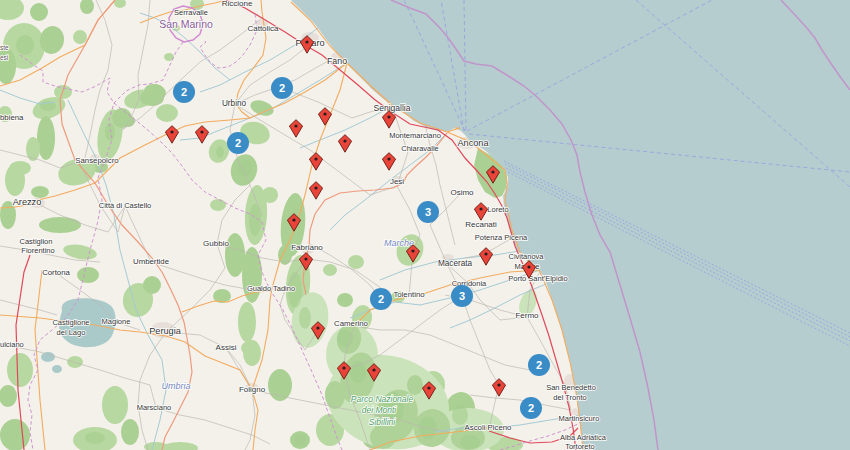 This screenshot has height=450, width=850. I want to click on svg-text: Urbino, so click(234, 104).